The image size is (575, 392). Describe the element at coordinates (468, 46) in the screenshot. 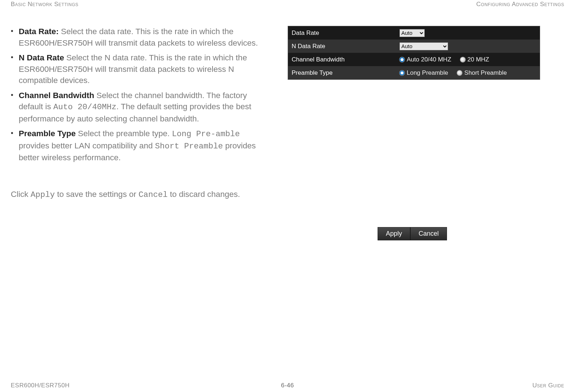

I see `value-n-data-rate: Auto` at that location.